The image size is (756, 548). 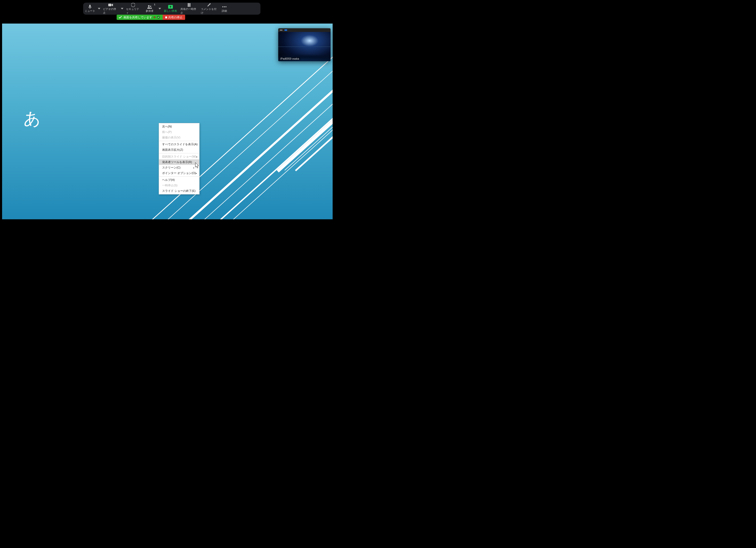 I want to click on share-status-bar: 画面を共有しています 共有の停止, so click(x=151, y=17).